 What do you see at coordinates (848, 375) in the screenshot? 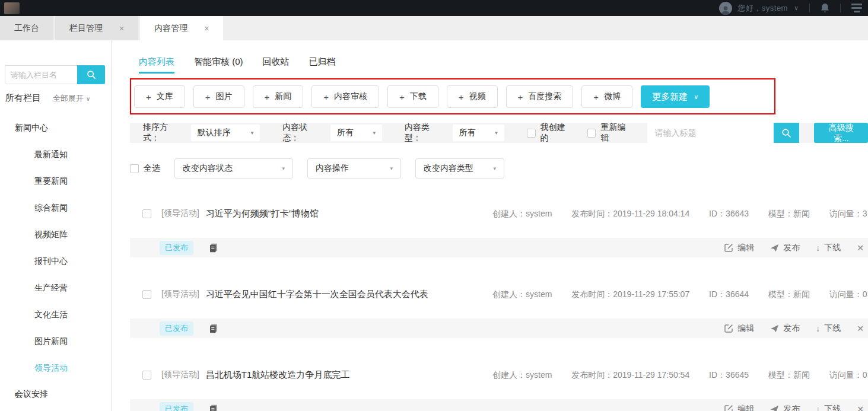
I see `visits-text: 访问量：0` at bounding box center [848, 375].